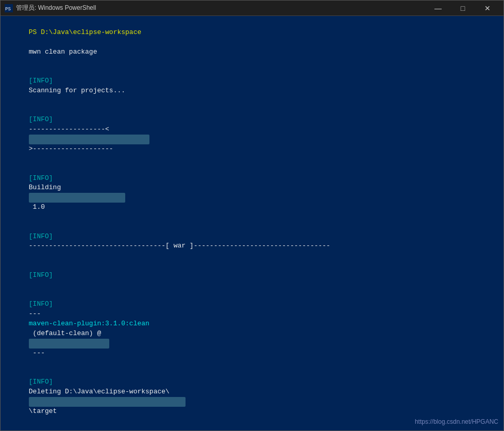 Image resolution: width=504 pixels, height=431 pixels. What do you see at coordinates (43, 80) in the screenshot?
I see `info-tag-1: [INFO]` at bounding box center [43, 80].